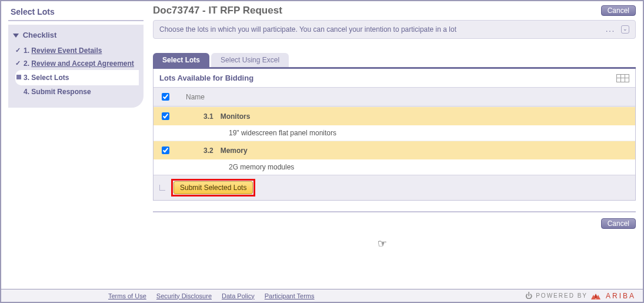 This screenshot has height=303, width=644. What do you see at coordinates (625, 29) in the screenshot?
I see `expand-icon: ⌄` at bounding box center [625, 29].